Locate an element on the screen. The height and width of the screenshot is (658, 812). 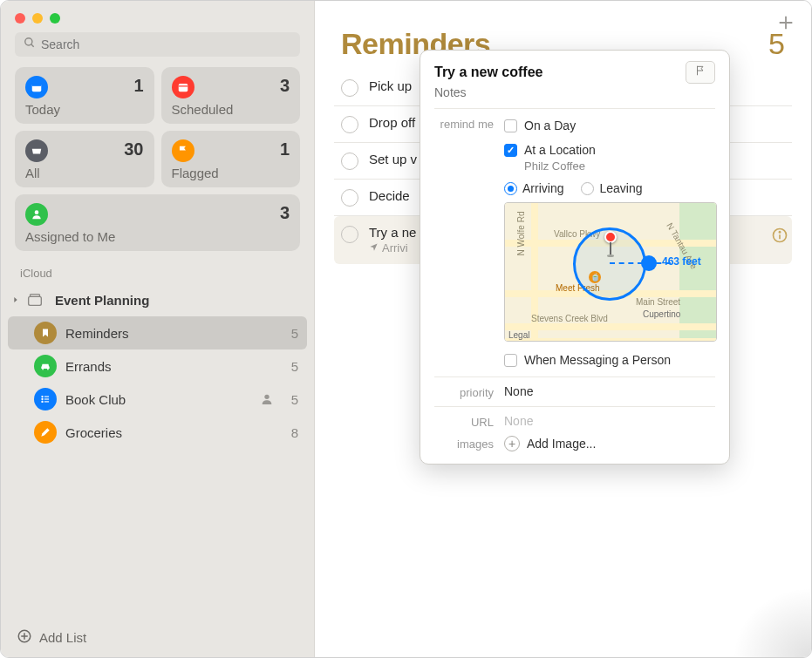
account-header: iCloud is located at coordinates (157, 267).